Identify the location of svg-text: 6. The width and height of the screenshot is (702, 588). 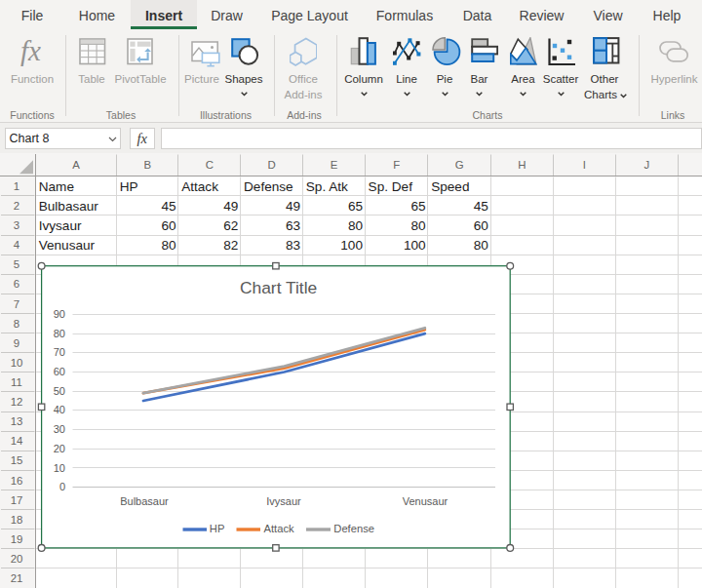
(17, 284).